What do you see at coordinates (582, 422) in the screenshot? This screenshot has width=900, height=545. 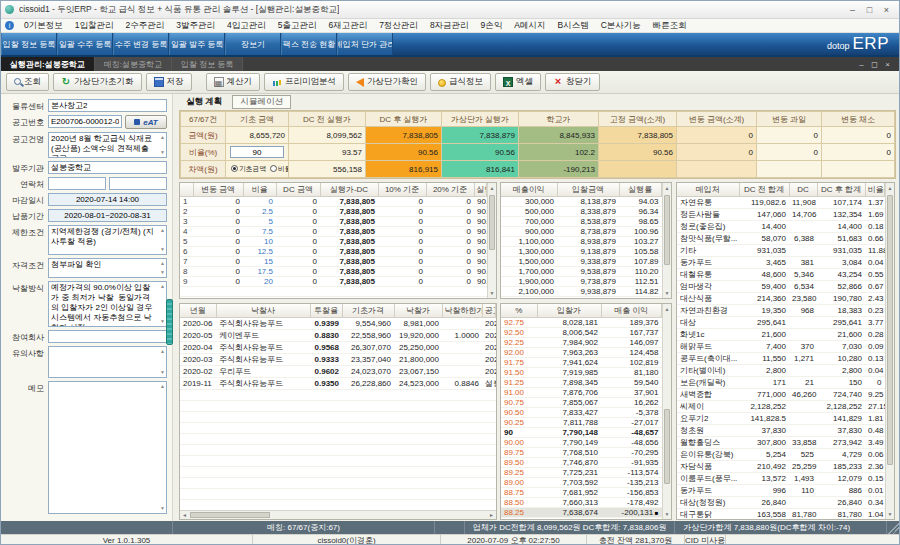 I see `grid-row: 90.257,811,788-27,017` at bounding box center [582, 422].